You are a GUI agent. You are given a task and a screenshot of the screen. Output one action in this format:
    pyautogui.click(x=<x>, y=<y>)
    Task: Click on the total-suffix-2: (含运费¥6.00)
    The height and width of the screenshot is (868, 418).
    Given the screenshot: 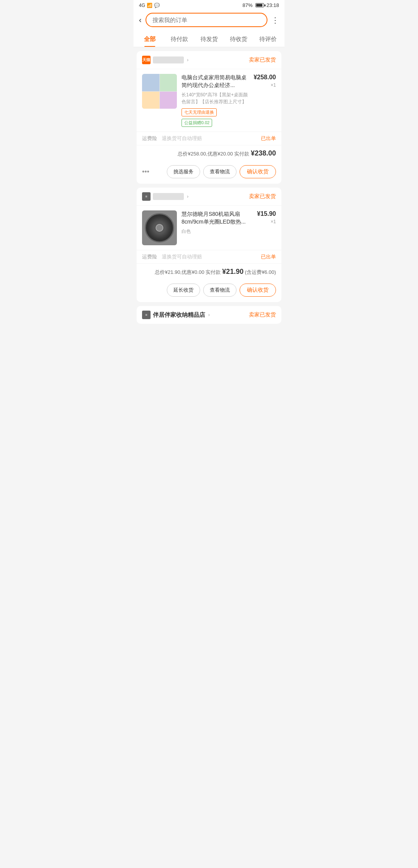 What is the action you would take?
    pyautogui.click(x=260, y=272)
    